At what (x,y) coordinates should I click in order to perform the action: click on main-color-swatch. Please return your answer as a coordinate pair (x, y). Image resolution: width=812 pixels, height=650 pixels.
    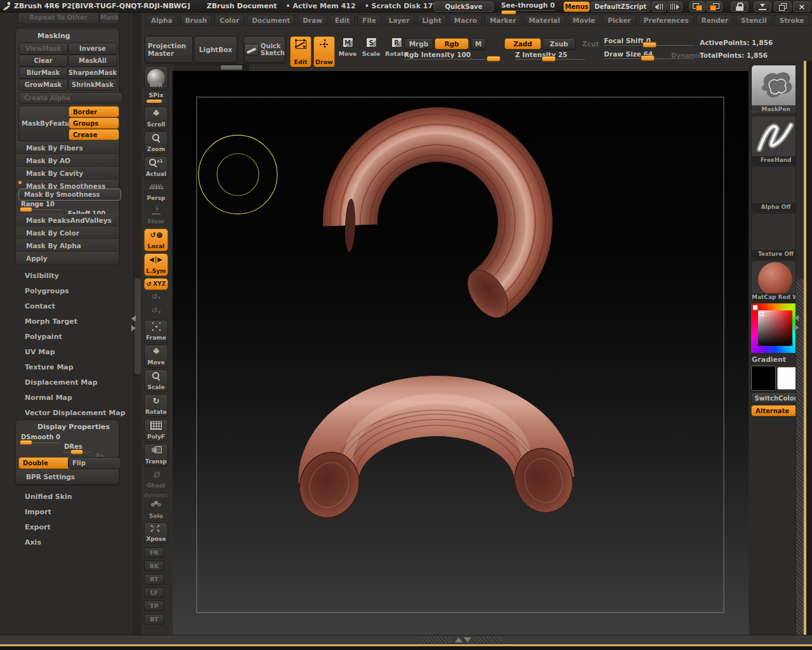
    Looking at the image, I should click on (764, 378).